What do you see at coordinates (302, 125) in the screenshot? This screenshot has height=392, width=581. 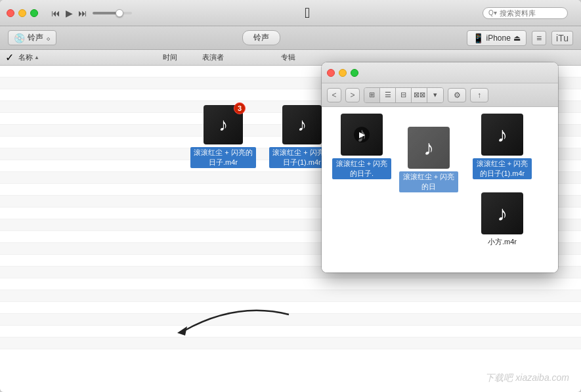 I see `music-icon-2: ♪` at bounding box center [302, 125].